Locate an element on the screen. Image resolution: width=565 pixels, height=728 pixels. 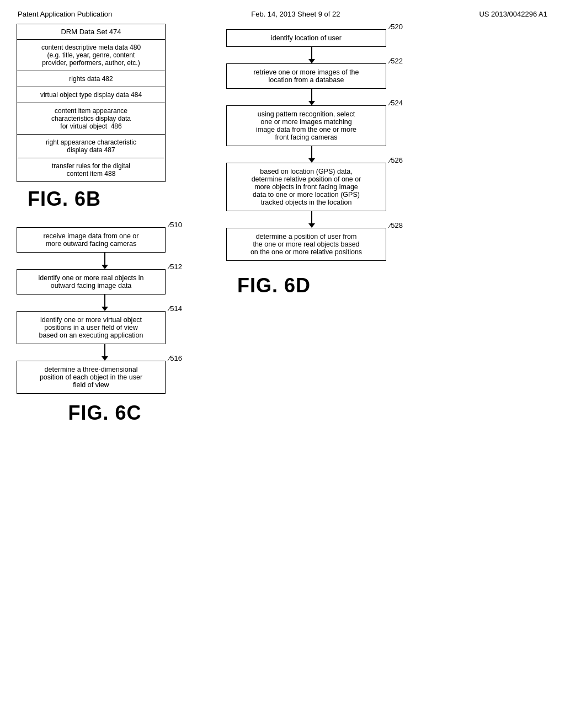
step-514-wrap: ∕514 identify one or more virtual object… is located at coordinates (91, 328).